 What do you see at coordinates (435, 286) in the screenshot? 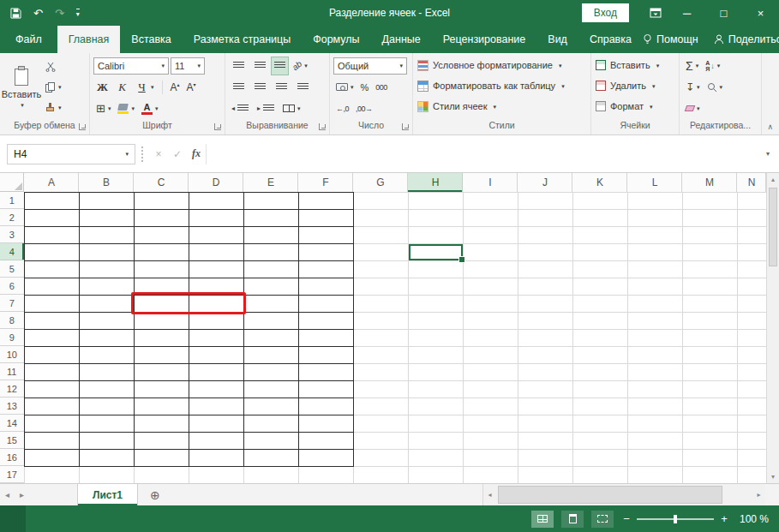
I see `cell-H6` at bounding box center [435, 286].